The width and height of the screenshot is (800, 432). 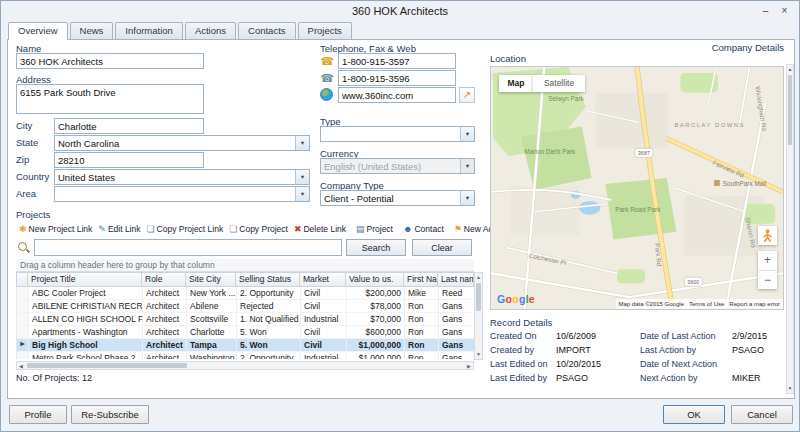 I want to click on new-project-link-button: New Project Link, so click(x=56, y=229).